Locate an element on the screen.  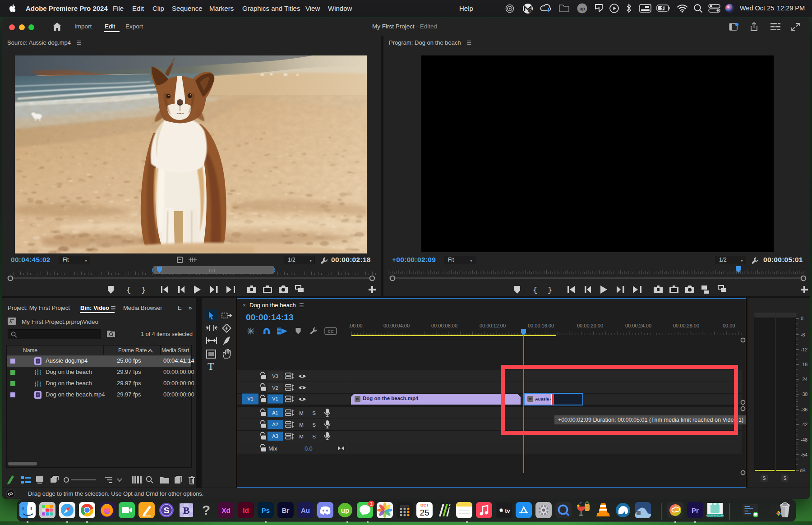
svg-text: PLUG-IN SCAN is located at coordinates (715, 516).